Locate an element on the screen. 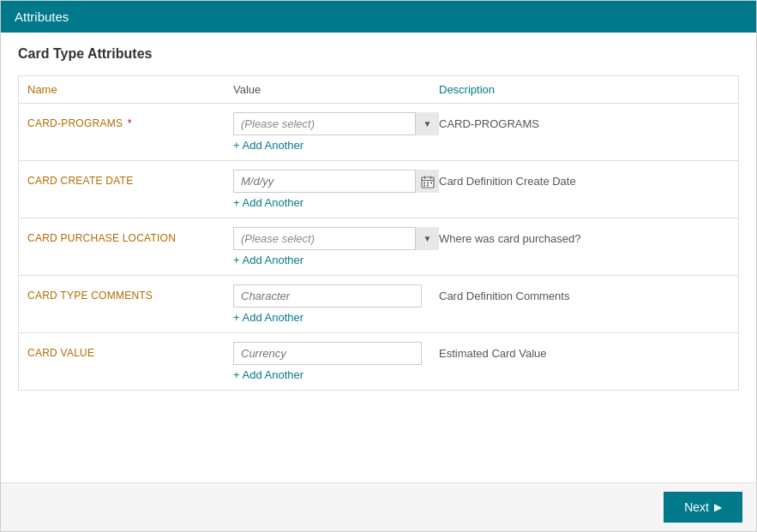  add-another-card-purchase-location: + Add Another is located at coordinates (336, 260).